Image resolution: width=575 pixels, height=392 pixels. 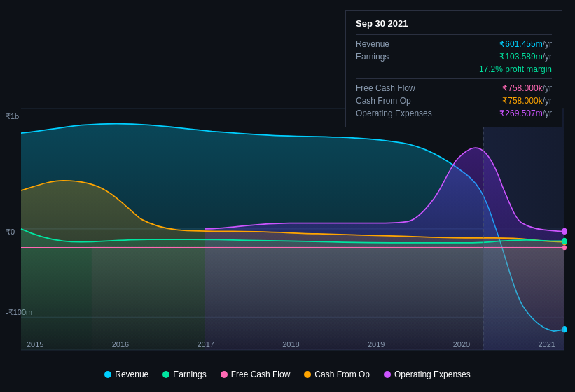 What do you see at coordinates (337, 374) in the screenshot?
I see `legend-item-cash-from-op: Cash From Op` at bounding box center [337, 374].